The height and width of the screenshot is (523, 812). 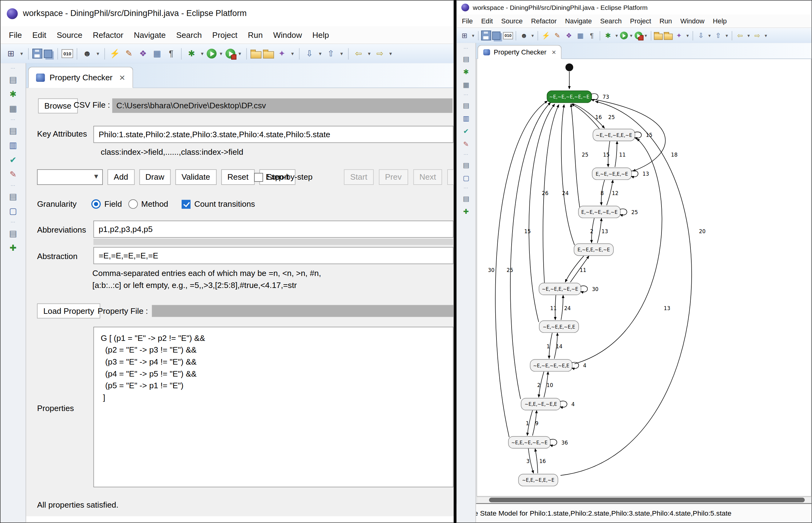 What do you see at coordinates (538, 480) in the screenshot?
I see `fsm-state-node: ~E,E,~E,E,~E` at bounding box center [538, 480].